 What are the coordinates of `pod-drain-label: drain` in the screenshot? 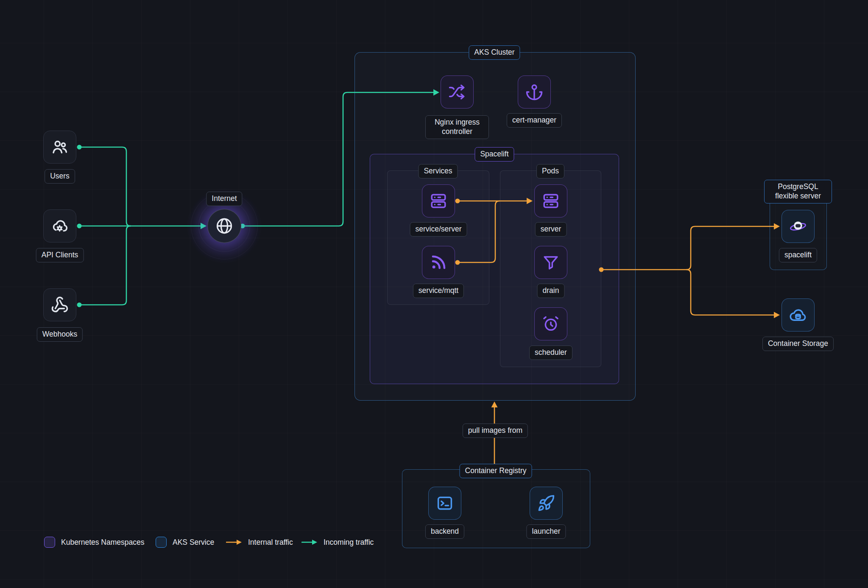 It's located at (551, 291).